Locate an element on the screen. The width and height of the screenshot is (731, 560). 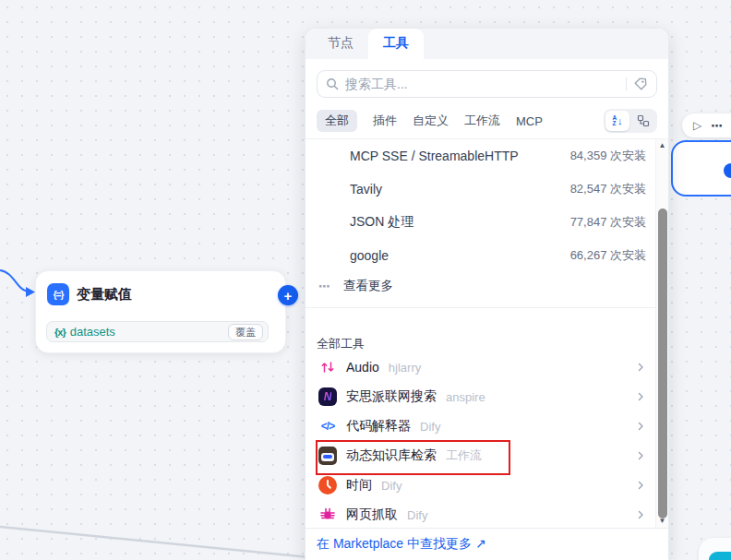
see-more-label: 查看更多 is located at coordinates (368, 286).